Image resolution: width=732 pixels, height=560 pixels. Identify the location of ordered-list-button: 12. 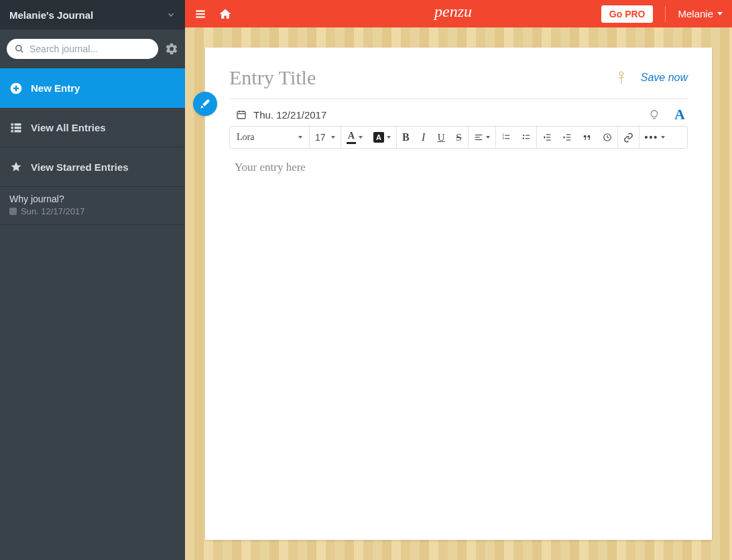
(506, 137).